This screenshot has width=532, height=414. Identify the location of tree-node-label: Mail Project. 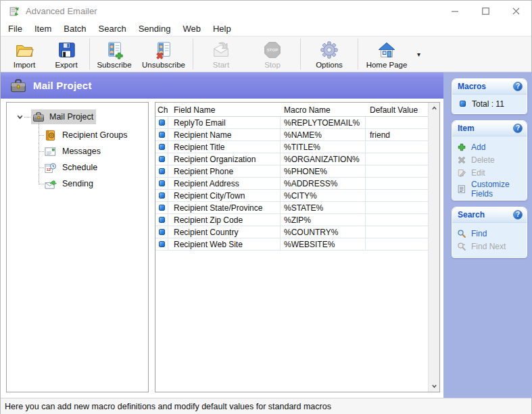
(72, 117).